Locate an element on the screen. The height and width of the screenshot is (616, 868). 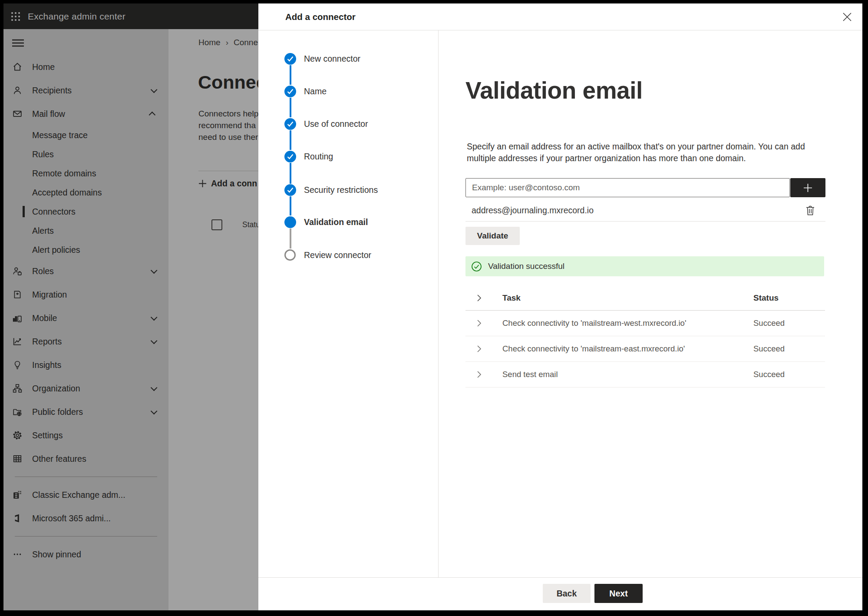
step-current-icon is located at coordinates (290, 222).